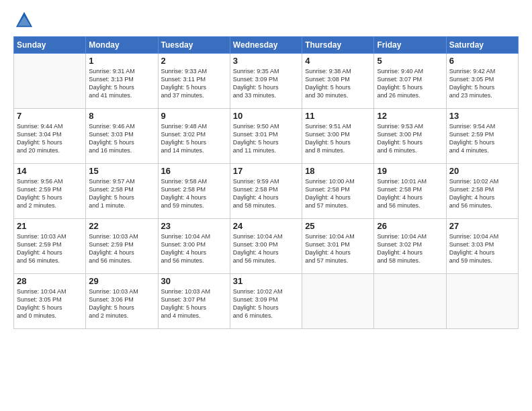 The width and height of the screenshot is (532, 411). I want to click on day-cell: 21Sunrise: 10:03 AM Sunset: 2:59 PM Dayl…, so click(50, 246).